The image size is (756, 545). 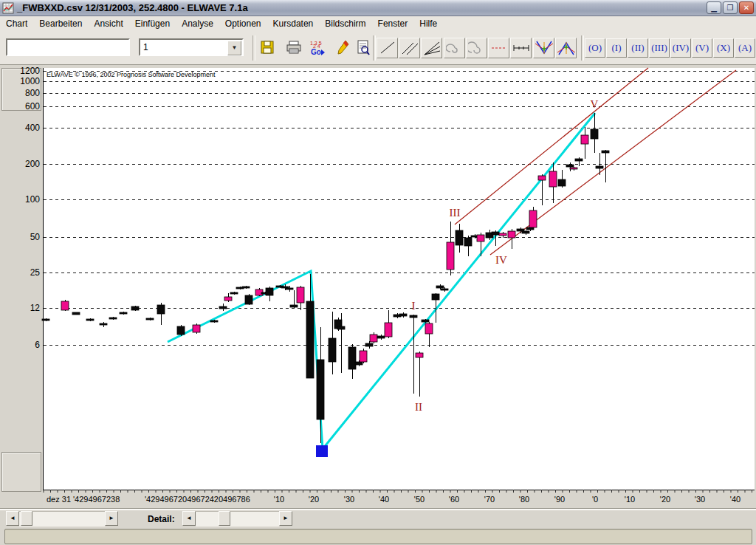 What do you see at coordinates (595, 499) in the screenshot?
I see `x-axis-tick-label: '0` at bounding box center [595, 499].